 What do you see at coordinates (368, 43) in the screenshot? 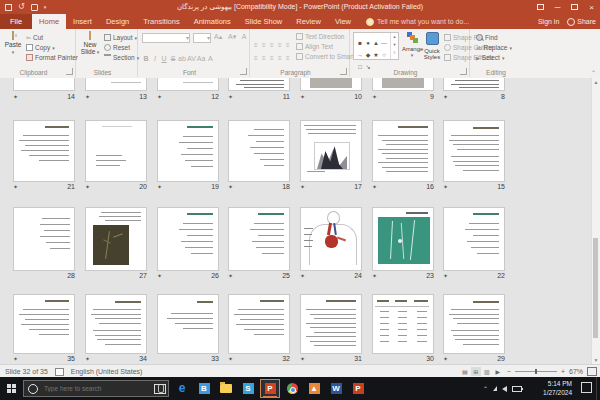
I see `shape-glyph-icon: ●` at bounding box center [368, 43].